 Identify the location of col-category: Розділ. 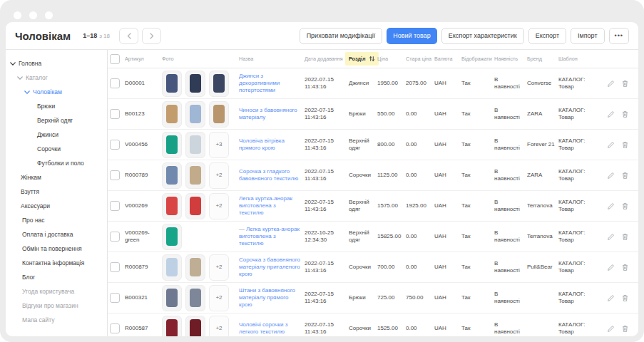
(363, 58).